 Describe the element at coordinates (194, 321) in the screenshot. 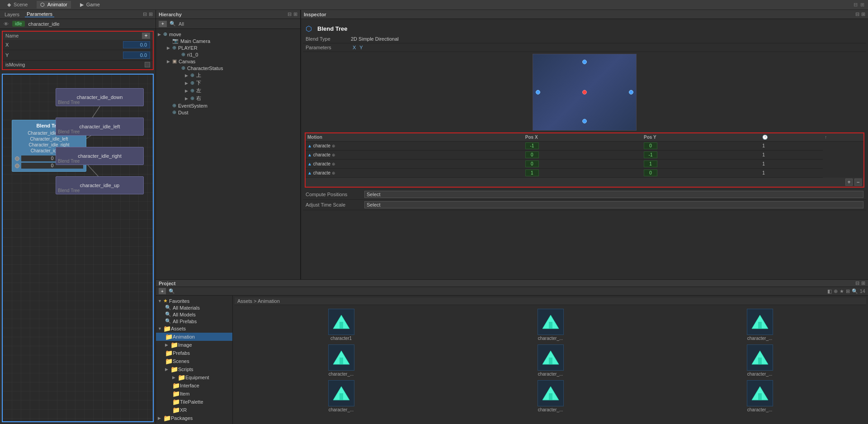

I see `tree-all-prefabs: 🔍 All Prefabs` at that location.